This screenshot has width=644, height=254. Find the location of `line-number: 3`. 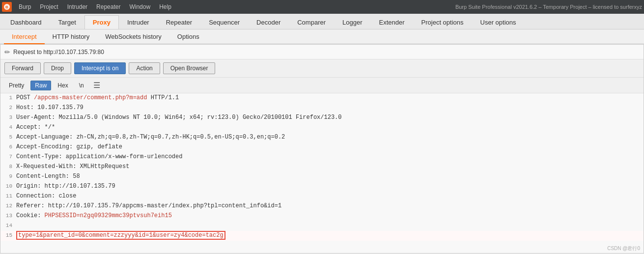

line-number: 3 is located at coordinates (9, 117).